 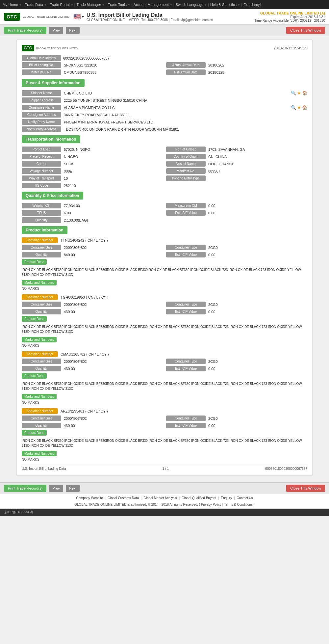 What do you see at coordinates (25, 488) in the screenshot?
I see `print-button-bottom: Print Trade Record(s)` at bounding box center [25, 488].